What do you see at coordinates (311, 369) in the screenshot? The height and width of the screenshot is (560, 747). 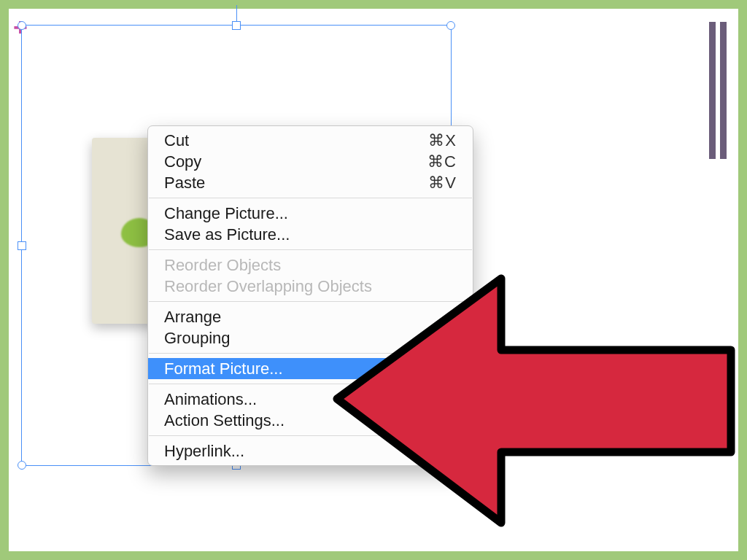 I see `menu-format-picture-label: Format Picture...` at bounding box center [311, 369].